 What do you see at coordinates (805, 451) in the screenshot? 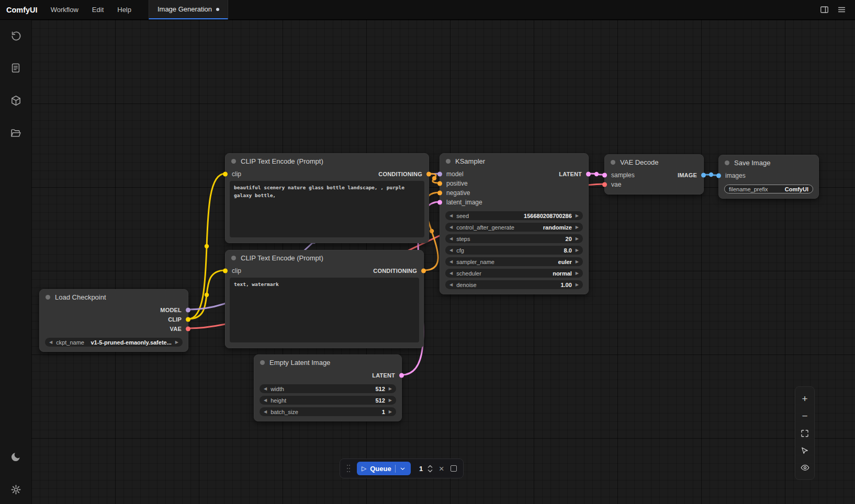
I see `select-mode-button` at bounding box center [805, 451].